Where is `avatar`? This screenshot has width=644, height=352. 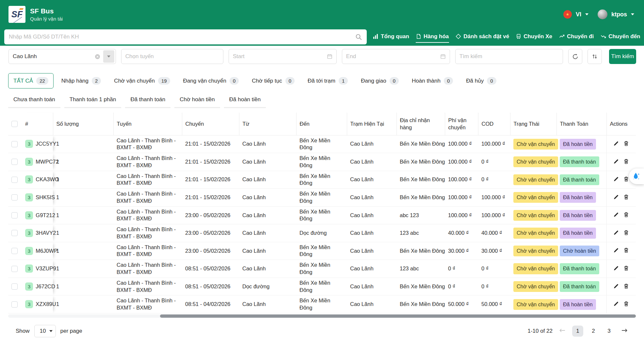
avatar is located at coordinates (603, 14).